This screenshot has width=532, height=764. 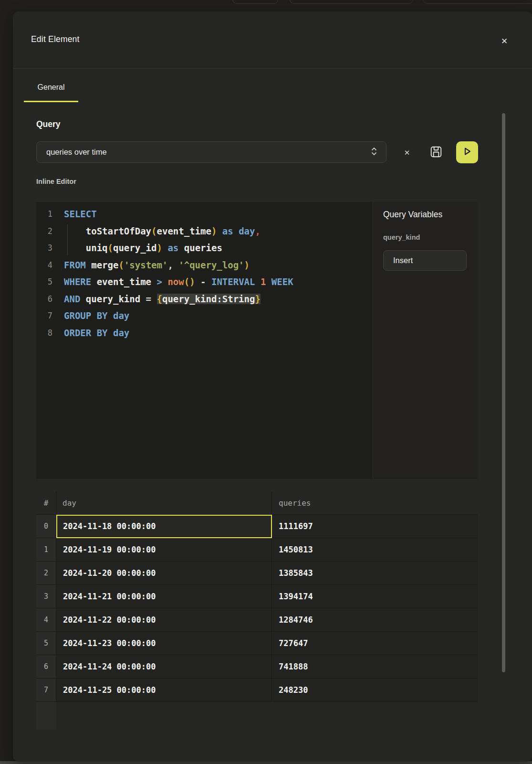 I want to click on day-cell: 2024-11-25 00:00:00, so click(x=164, y=690).